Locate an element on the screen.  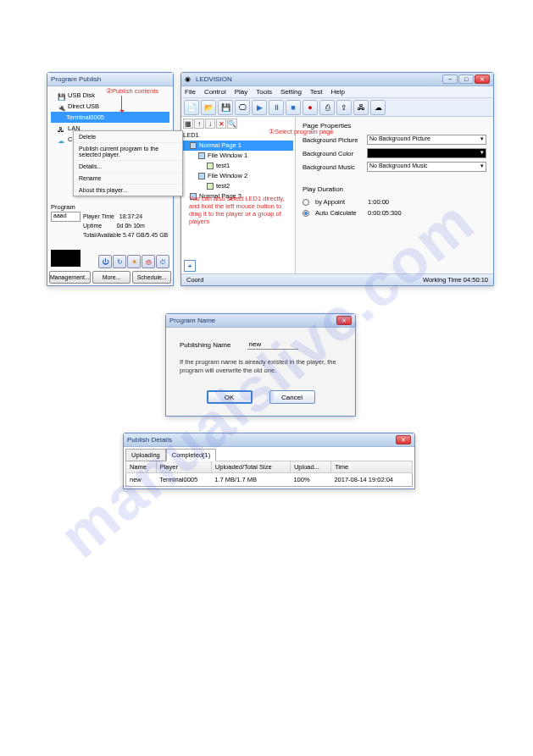
th-time: Time is located at coordinates (371, 467).